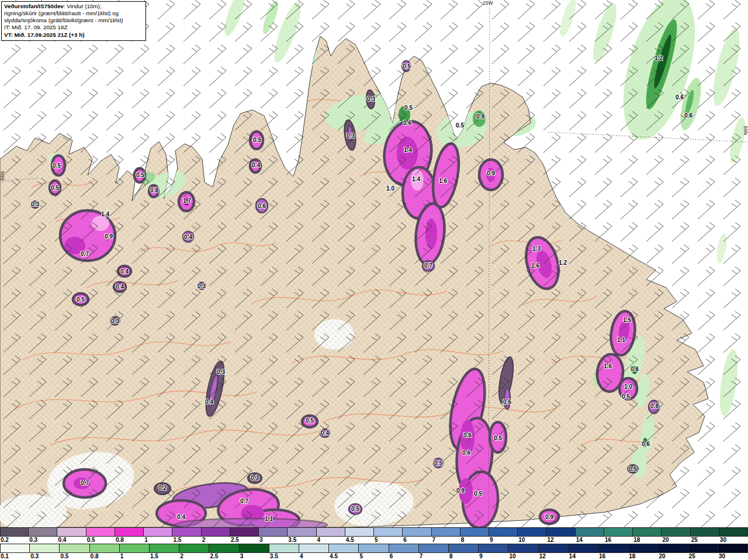  Describe the element at coordinates (374, 552) in the screenshot. I see `colorbar-snow-cell: 5` at that location.